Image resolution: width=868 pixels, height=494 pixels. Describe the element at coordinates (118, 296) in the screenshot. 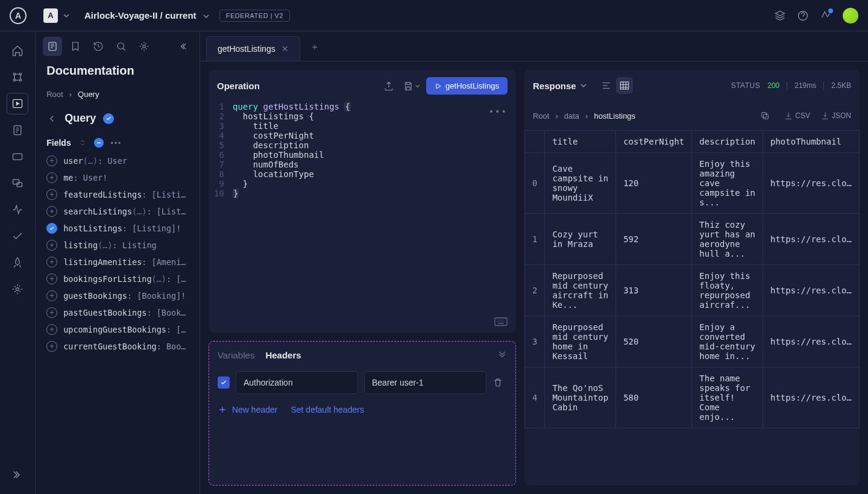

I see `field-item-guestBookings: +guestBookings: [Booking]!` at that location.